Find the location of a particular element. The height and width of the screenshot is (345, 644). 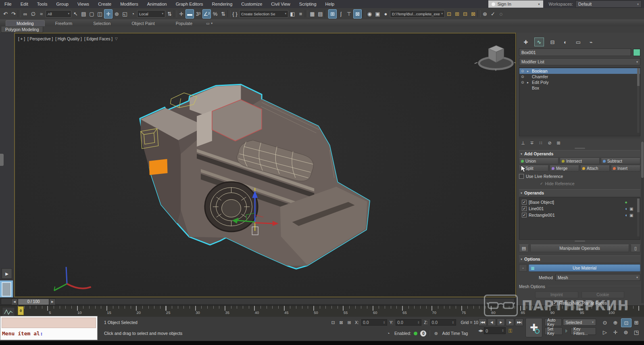

object-color-swatch is located at coordinates (637, 52).